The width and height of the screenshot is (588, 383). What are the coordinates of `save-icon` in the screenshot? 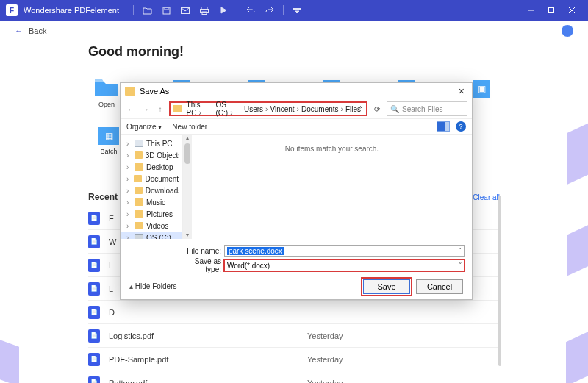 It's located at (166, 10).